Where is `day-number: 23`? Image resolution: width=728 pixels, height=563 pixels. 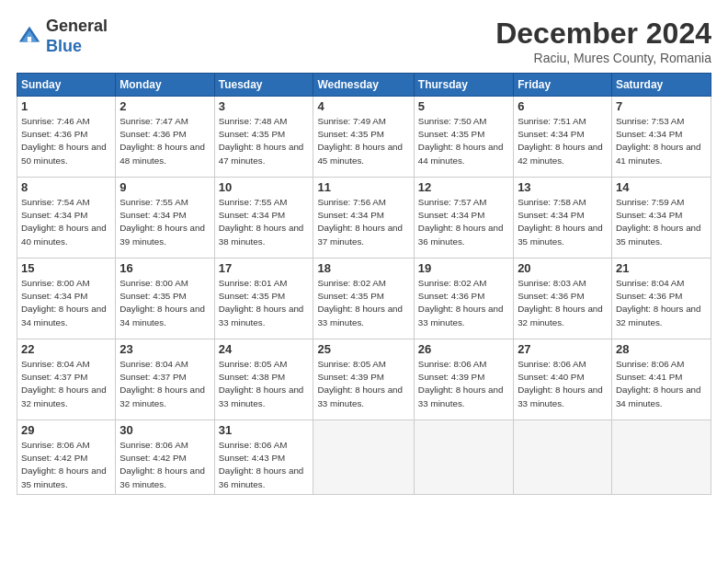 day-number: 23 is located at coordinates (165, 350).